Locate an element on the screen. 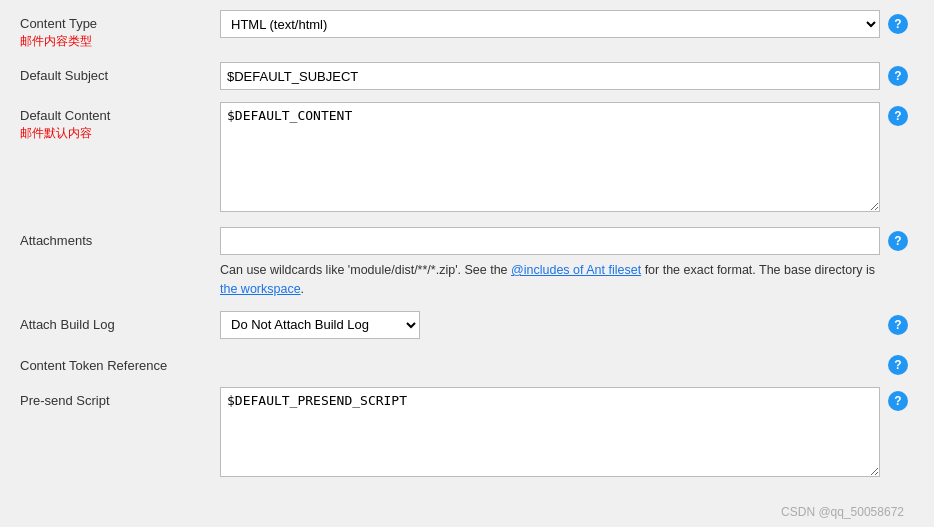 The height and width of the screenshot is (527, 934). presend-script-control: $DEFAULT_PRESEND_SCRIPT is located at coordinates (550, 434).